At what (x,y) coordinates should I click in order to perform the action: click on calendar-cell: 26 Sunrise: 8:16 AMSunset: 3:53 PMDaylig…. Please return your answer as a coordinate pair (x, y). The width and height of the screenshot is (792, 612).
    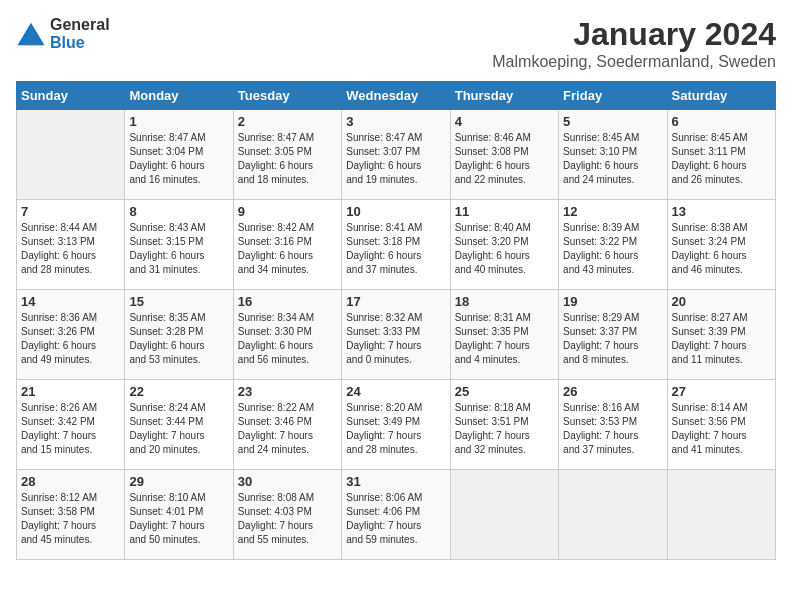
    Looking at the image, I should click on (613, 425).